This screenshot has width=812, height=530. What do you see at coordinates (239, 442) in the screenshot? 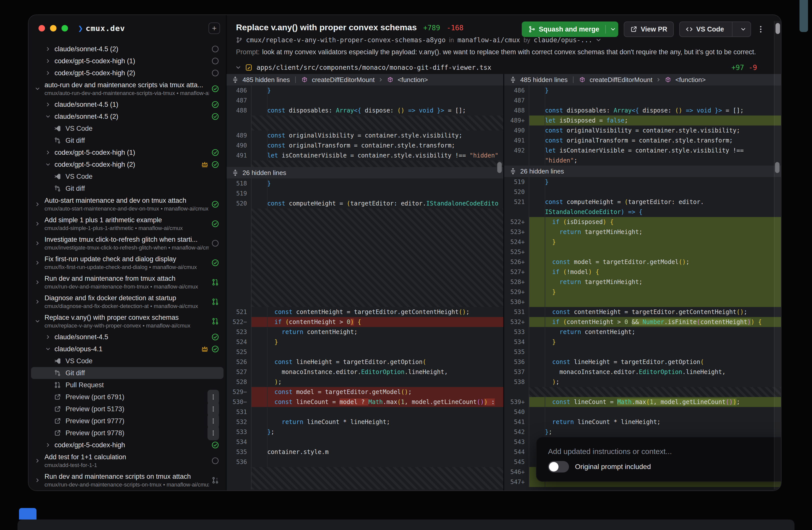
I see `line-number: 534` at bounding box center [239, 442].